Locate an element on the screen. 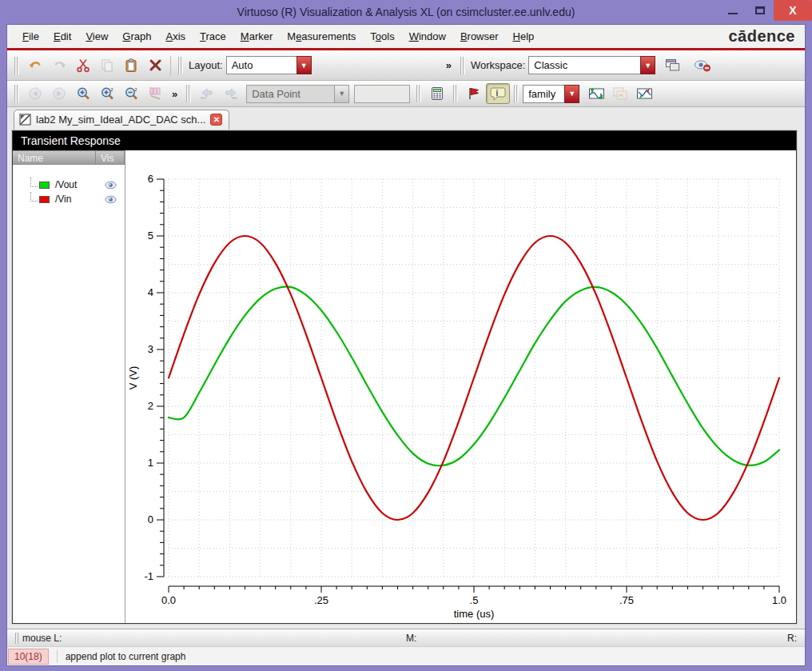 This screenshot has height=671, width=812. x-axis-title: time (us) is located at coordinates (475, 614).